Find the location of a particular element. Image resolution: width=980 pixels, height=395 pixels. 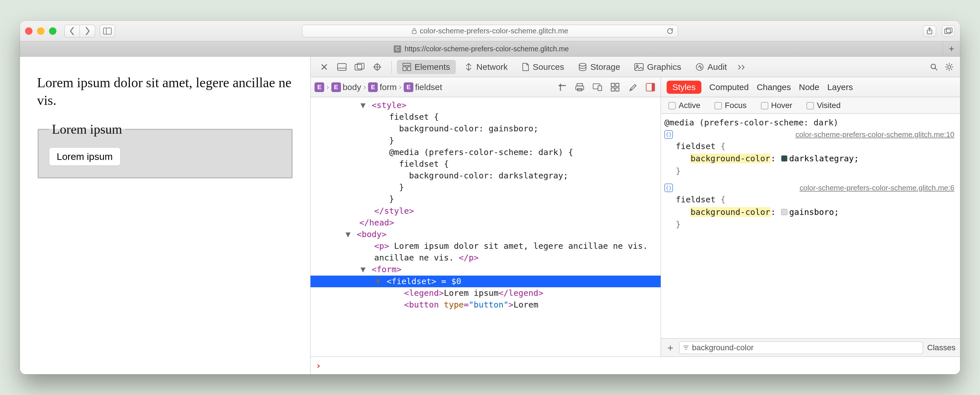

search-icon is located at coordinates (934, 67).